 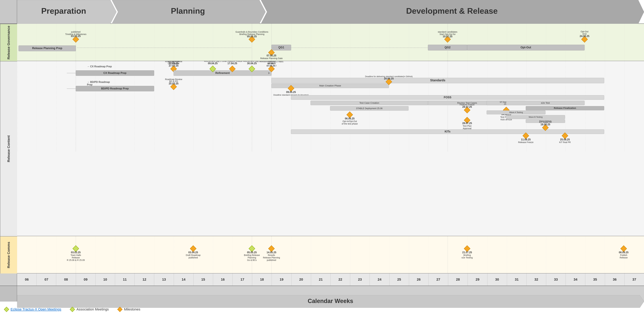 What do you see at coordinates (100, 67) in the screenshot?
I see `svg-text: → CX Roadmap Prep` at bounding box center [100, 67].